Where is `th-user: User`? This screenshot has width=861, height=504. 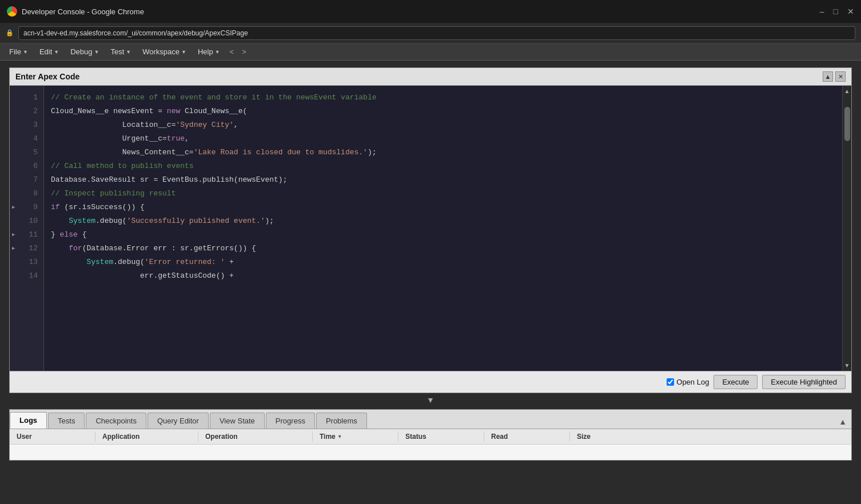
th-user: User is located at coordinates (53, 437).